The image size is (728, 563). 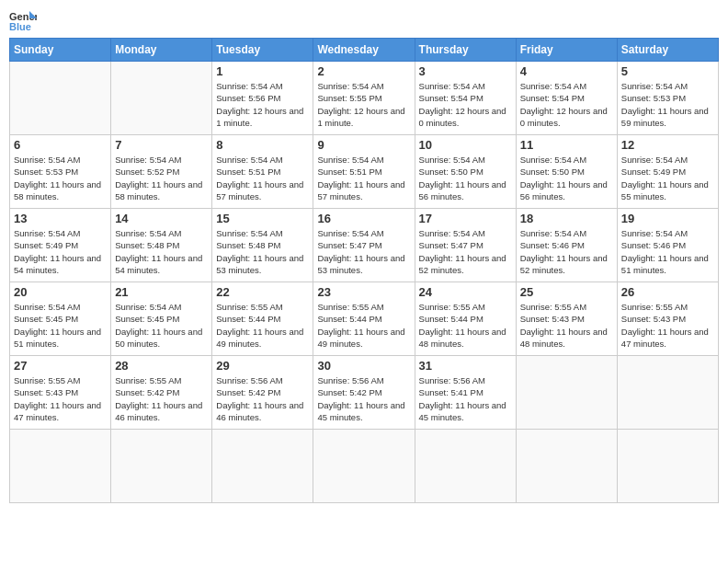 I want to click on calendar-cell: 13Sunrise: 5:54 AMSunset: 5:49 PMDayligh…, so click(x=61, y=246).